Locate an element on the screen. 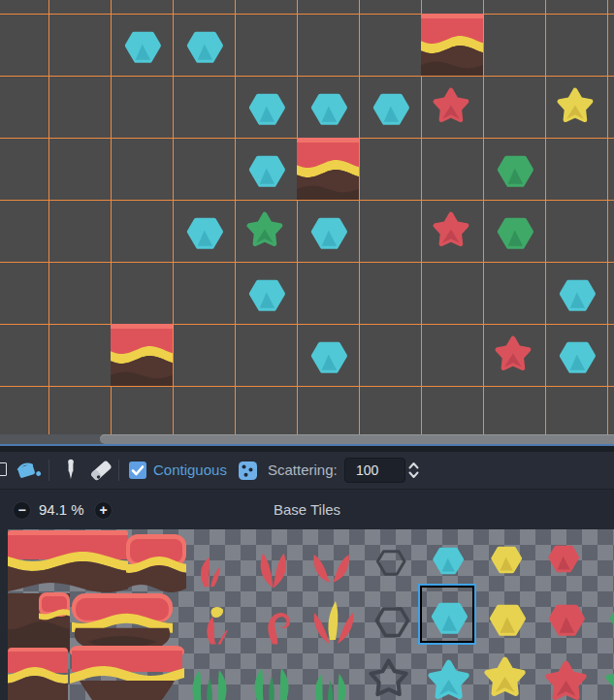  palette-star-red is located at coordinates (566, 681).